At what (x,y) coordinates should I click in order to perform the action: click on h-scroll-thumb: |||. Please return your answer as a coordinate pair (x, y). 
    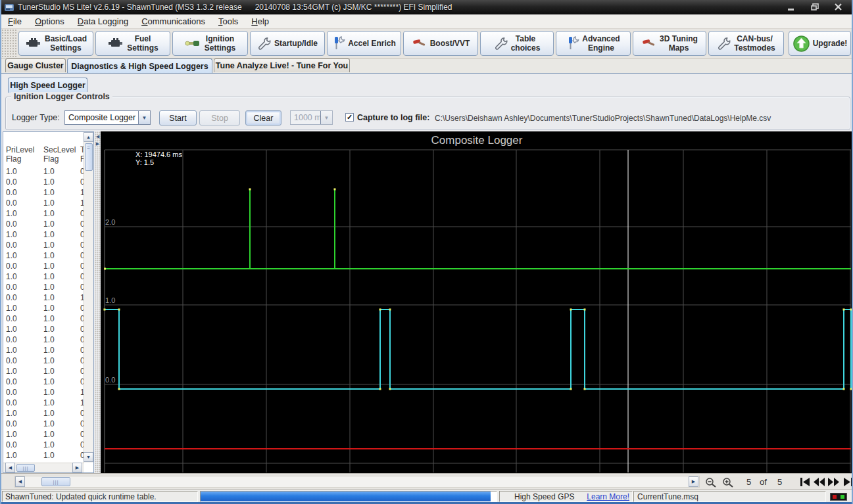
    Looking at the image, I should click on (26, 468).